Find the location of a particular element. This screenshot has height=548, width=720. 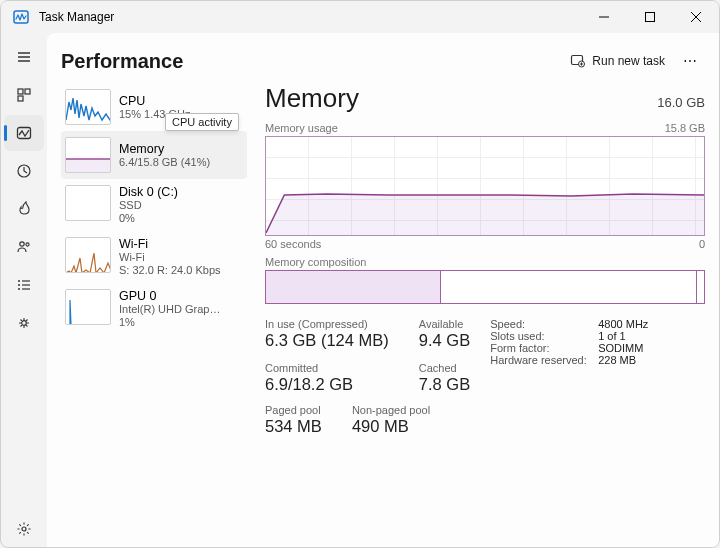

usage-max: 15.8 GB is located at coordinates (685, 128).